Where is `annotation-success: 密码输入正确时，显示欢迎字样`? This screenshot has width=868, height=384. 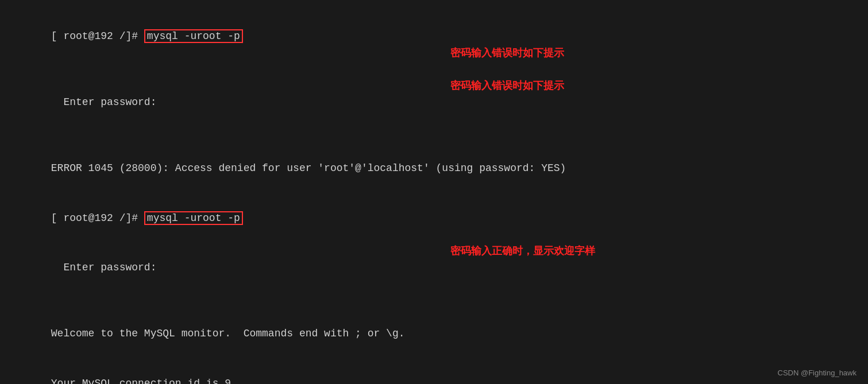 annotation-success: 密码输入正确时，显示欢迎字样 is located at coordinates (523, 251).